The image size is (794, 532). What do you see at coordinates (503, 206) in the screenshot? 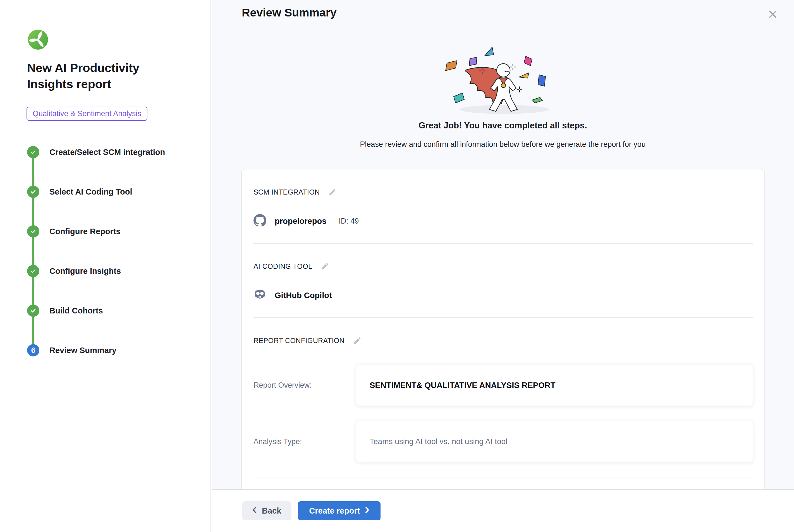
I see `scm-section: SCM INTEGRATION propelorepos ID: 49` at bounding box center [503, 206].